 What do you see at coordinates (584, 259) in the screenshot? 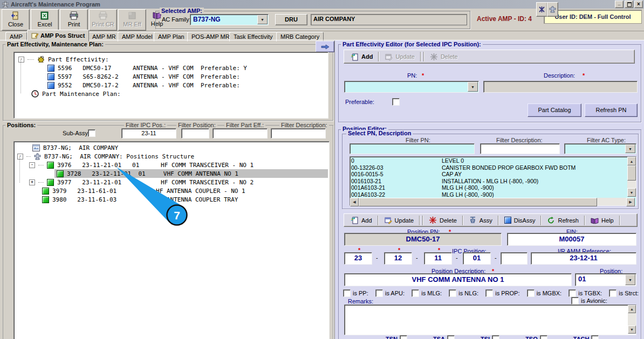
I see `amm-reference-field: 23-12-11` at bounding box center [584, 259].